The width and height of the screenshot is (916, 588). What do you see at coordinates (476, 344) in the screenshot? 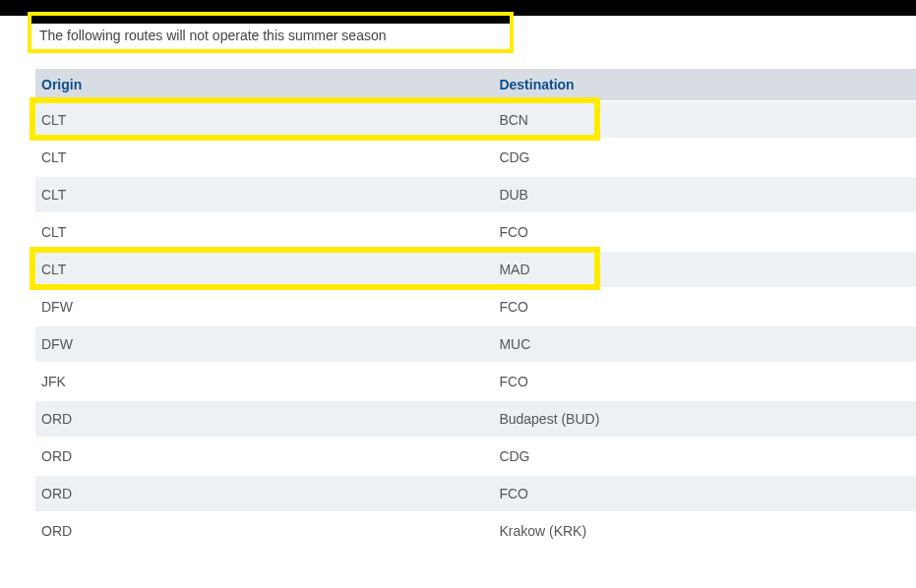
I see `table-row: DFWMUC` at bounding box center [476, 344].